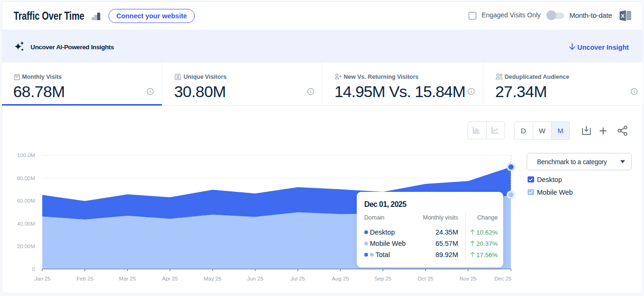 The height and width of the screenshot is (296, 644). I want to click on svg-text: 20.00M, so click(26, 246).